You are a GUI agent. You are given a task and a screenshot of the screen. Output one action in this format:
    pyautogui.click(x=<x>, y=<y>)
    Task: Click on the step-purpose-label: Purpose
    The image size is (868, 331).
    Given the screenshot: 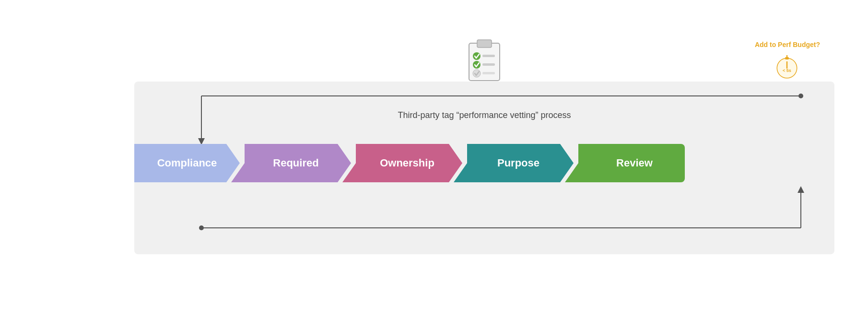 What is the action you would take?
    pyautogui.click(x=518, y=163)
    